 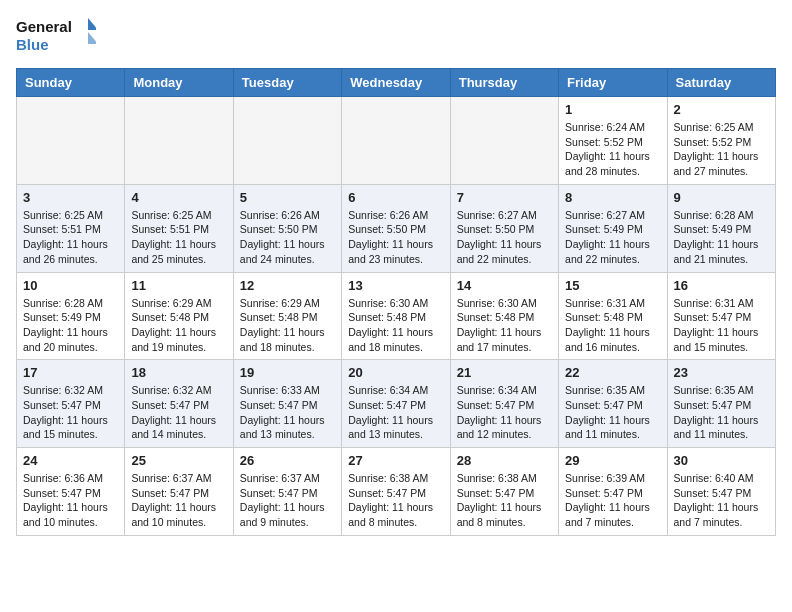 What do you see at coordinates (71, 83) in the screenshot?
I see `weekday-header-sunday: Sunday` at bounding box center [71, 83].